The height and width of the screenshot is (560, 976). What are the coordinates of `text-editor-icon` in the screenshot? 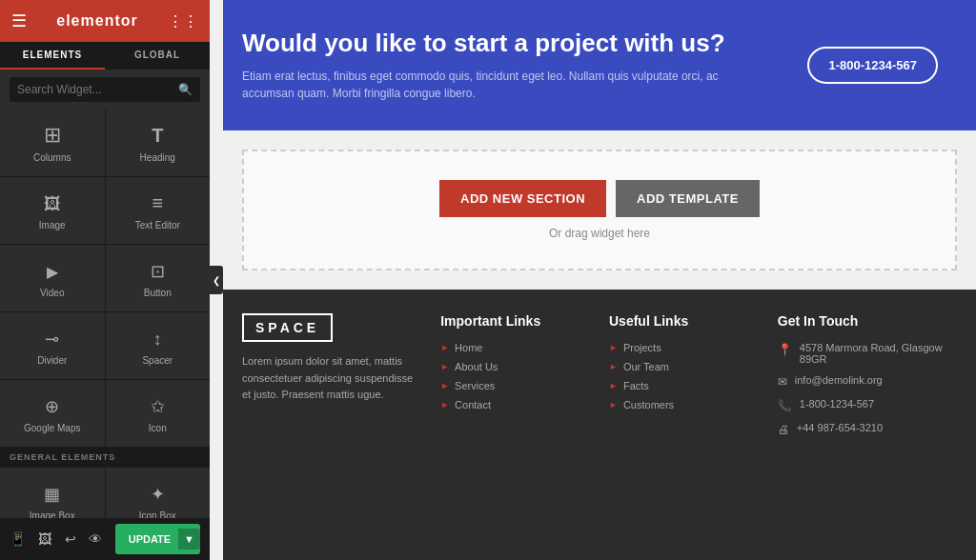 It's located at (157, 203).